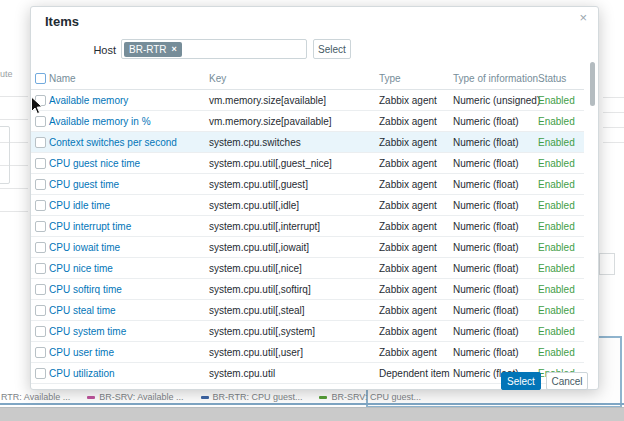 The width and height of the screenshot is (624, 421). I want to click on item-name-link: CPU interrupt time, so click(90, 226).